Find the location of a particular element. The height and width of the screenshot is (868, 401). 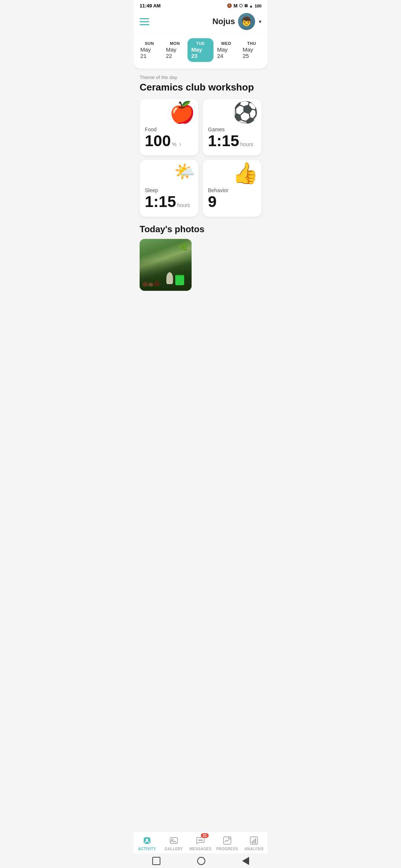

day-date: May 25 is located at coordinates (252, 53).